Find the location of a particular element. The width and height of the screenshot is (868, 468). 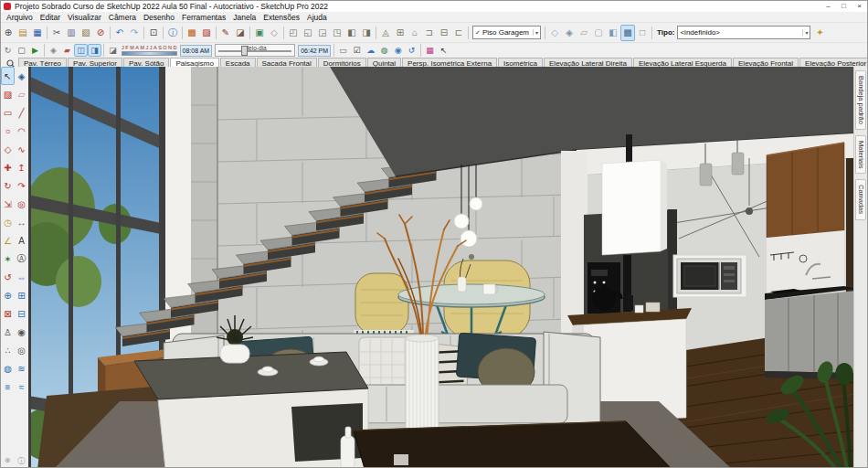

text-tool: A is located at coordinates (22, 240).